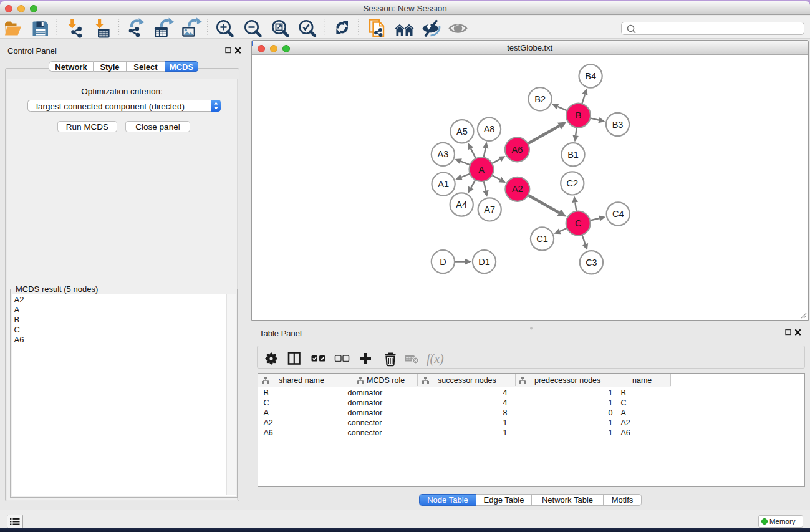 The image size is (810, 532). Describe the element at coordinates (517, 149) in the screenshot. I see `svg-text: A6` at that location.